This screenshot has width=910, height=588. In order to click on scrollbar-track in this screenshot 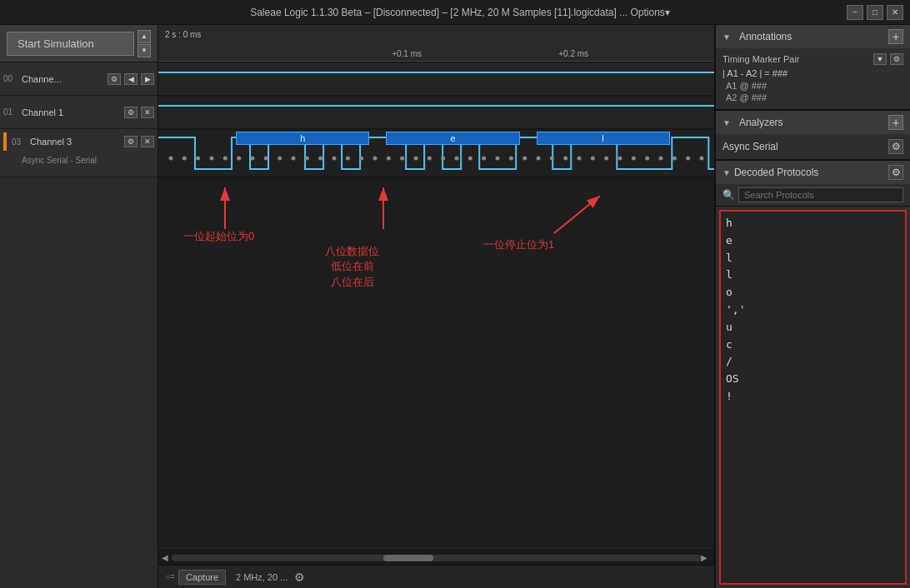, I will do `click(437, 558)`.